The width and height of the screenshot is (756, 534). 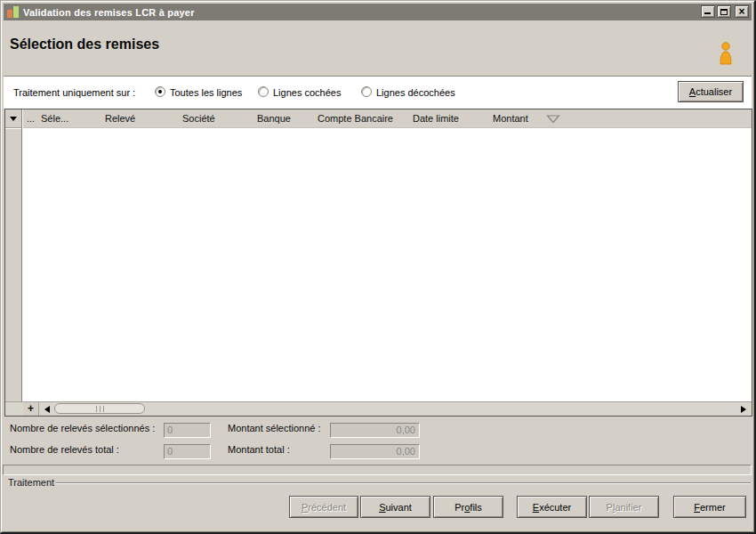 I want to click on radio-checked-lines-label: Lignes cochées, so click(x=307, y=93).